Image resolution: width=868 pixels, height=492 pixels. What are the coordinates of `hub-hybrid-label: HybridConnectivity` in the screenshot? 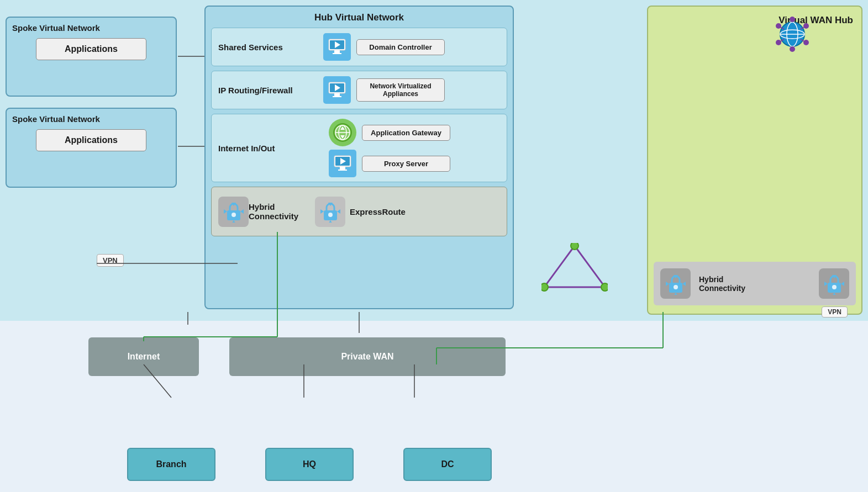 It's located at (273, 211).